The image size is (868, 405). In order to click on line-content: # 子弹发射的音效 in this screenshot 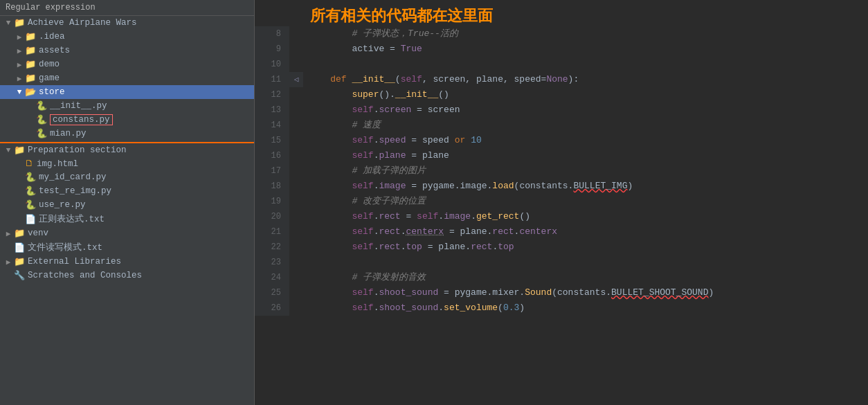, I will do `click(586, 278)`.